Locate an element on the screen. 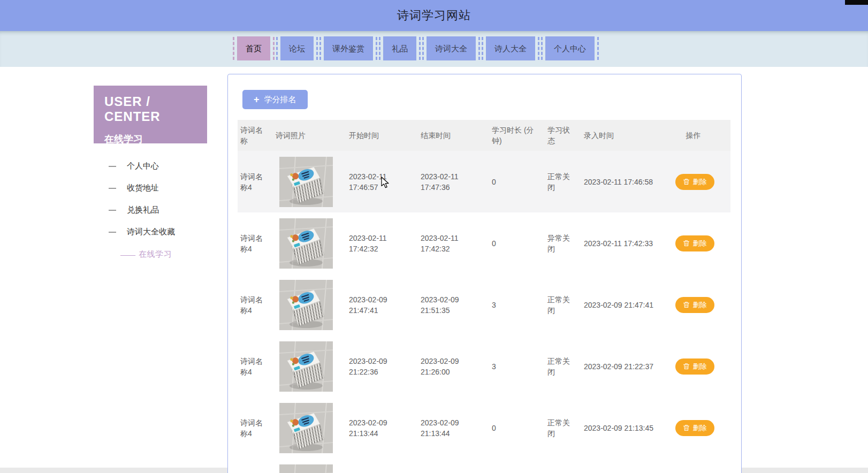 Image resolution: width=868 pixels, height=473 pixels. nav-tab: 课外鉴赏 is located at coordinates (348, 48).